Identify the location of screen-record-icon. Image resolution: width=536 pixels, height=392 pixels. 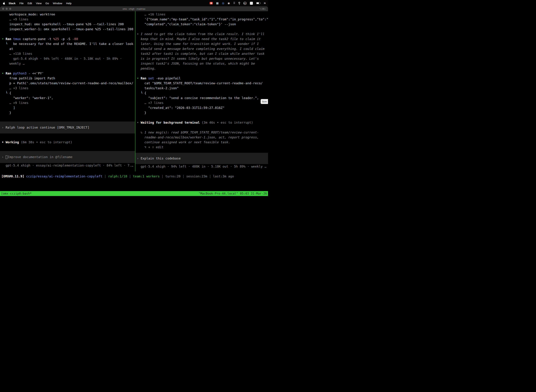
(211, 3).